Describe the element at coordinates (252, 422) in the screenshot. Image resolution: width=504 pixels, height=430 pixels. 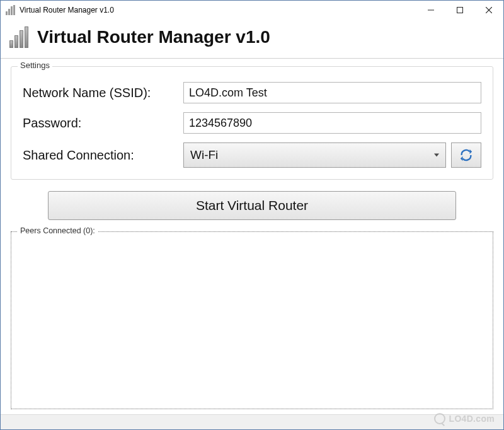
I see `status-bar` at that location.